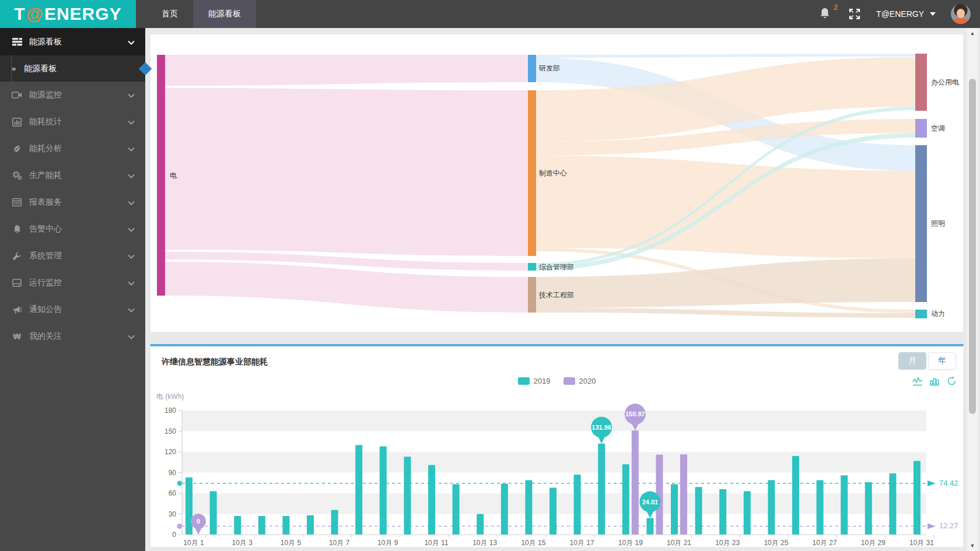  Describe the element at coordinates (835, 7) in the screenshot. I see `notification-badge: 2` at that location.